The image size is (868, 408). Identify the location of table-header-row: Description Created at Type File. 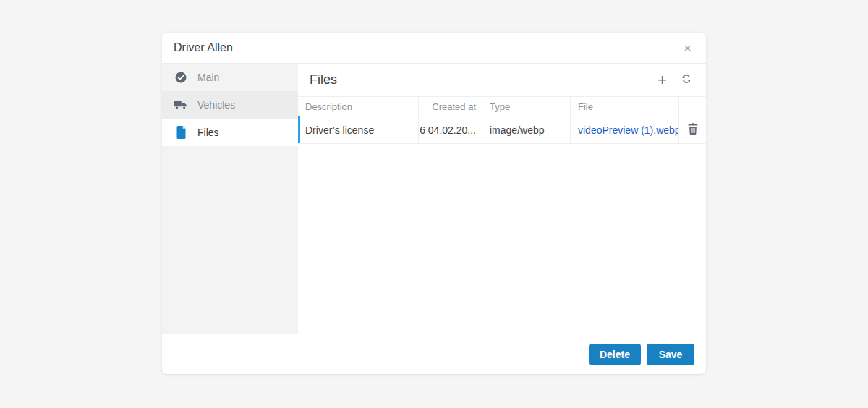
(502, 107).